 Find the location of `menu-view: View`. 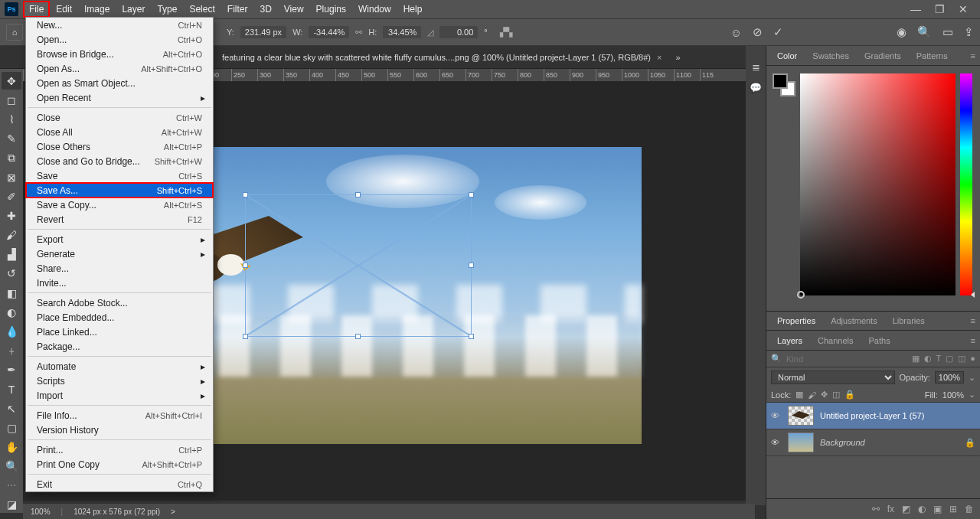

menu-view: View is located at coordinates (294, 9).